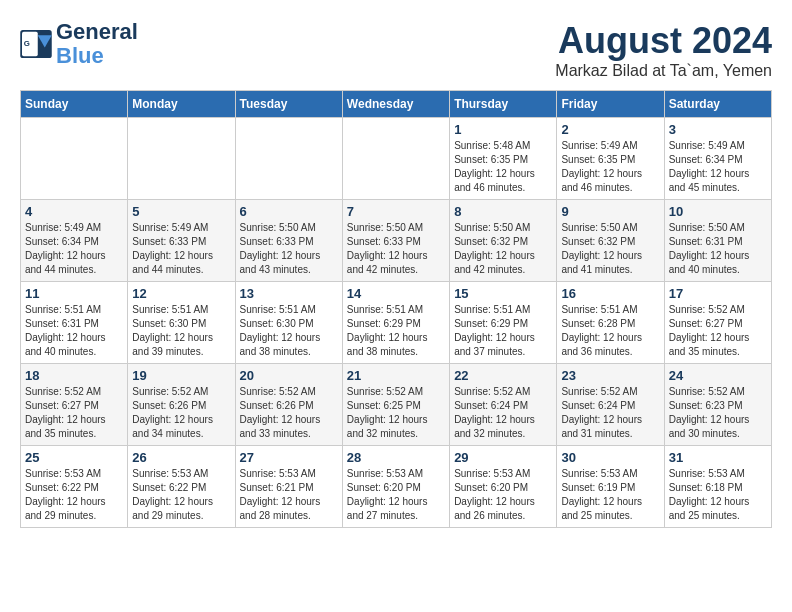 This screenshot has width=792, height=612. What do you see at coordinates (396, 458) in the screenshot?
I see `day-number: 28` at bounding box center [396, 458].